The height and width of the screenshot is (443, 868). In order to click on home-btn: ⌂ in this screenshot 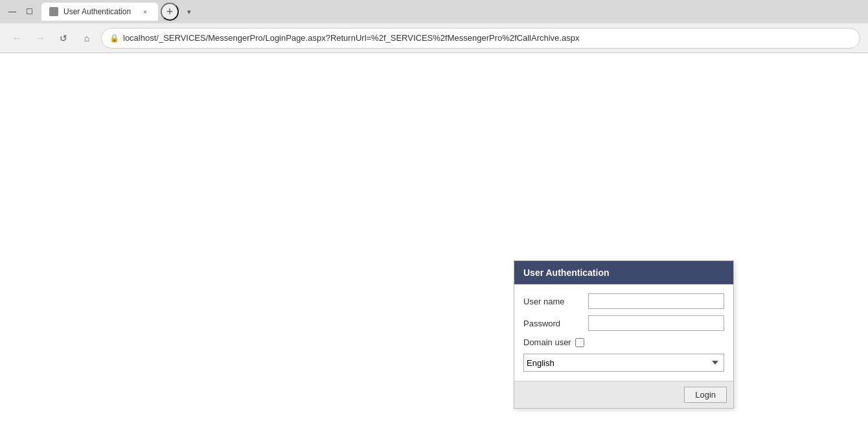, I will do `click(87, 38)`.